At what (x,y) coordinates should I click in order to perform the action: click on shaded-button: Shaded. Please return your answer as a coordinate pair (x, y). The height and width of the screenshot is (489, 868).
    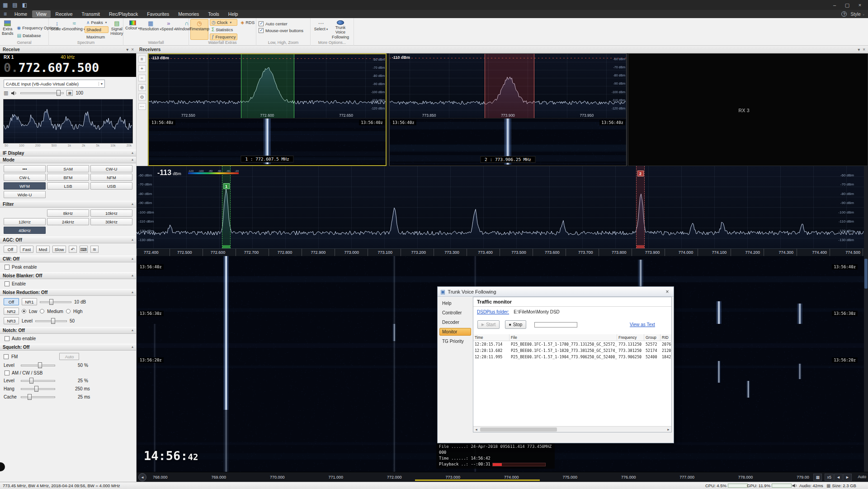
    Looking at the image, I should click on (97, 30).